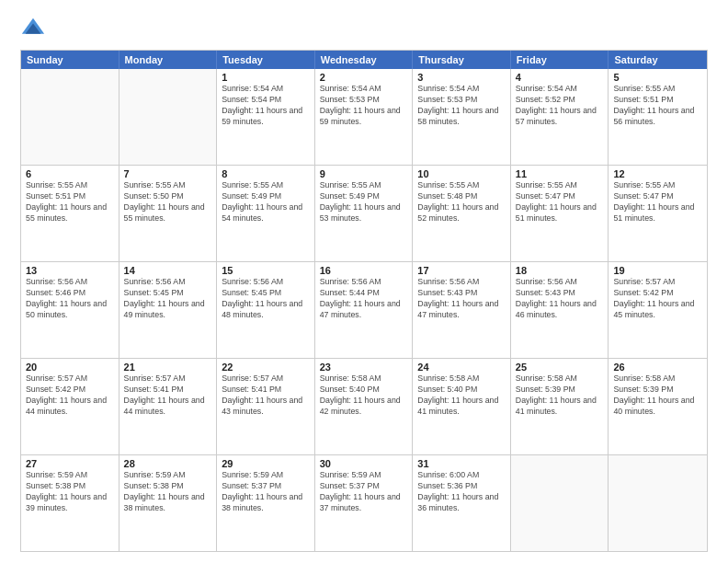  Describe the element at coordinates (461, 464) in the screenshot. I see `day-number: 31` at that location.